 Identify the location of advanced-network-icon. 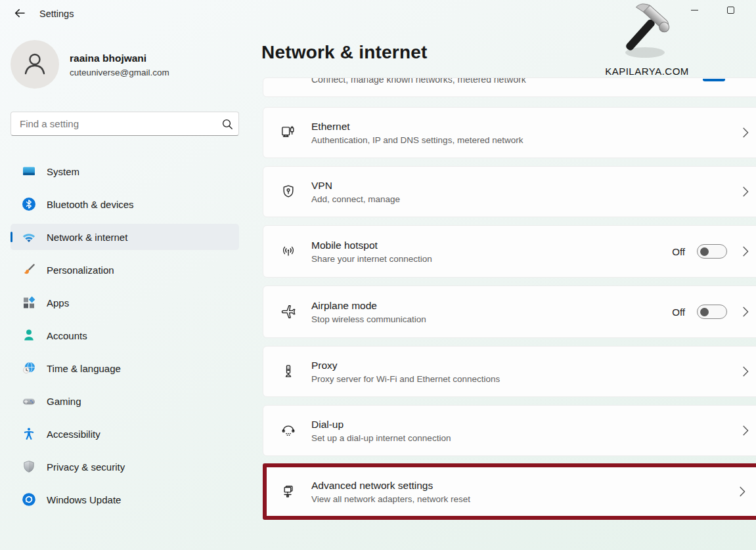
(288, 492).